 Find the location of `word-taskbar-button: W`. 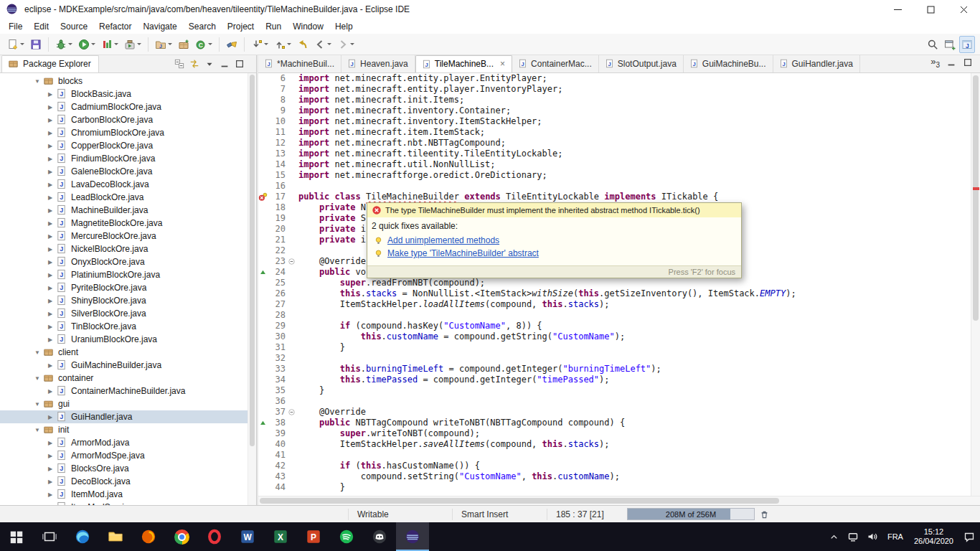

word-taskbar-button: W is located at coordinates (248, 537).